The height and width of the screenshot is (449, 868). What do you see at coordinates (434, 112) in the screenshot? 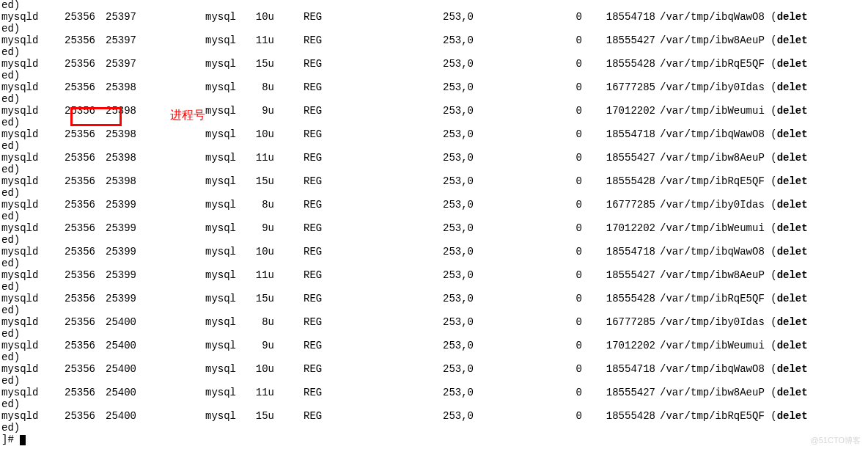
I see `lsof-row: mysqld2535625398mysql9uREG253,0017012202…` at bounding box center [434, 112].